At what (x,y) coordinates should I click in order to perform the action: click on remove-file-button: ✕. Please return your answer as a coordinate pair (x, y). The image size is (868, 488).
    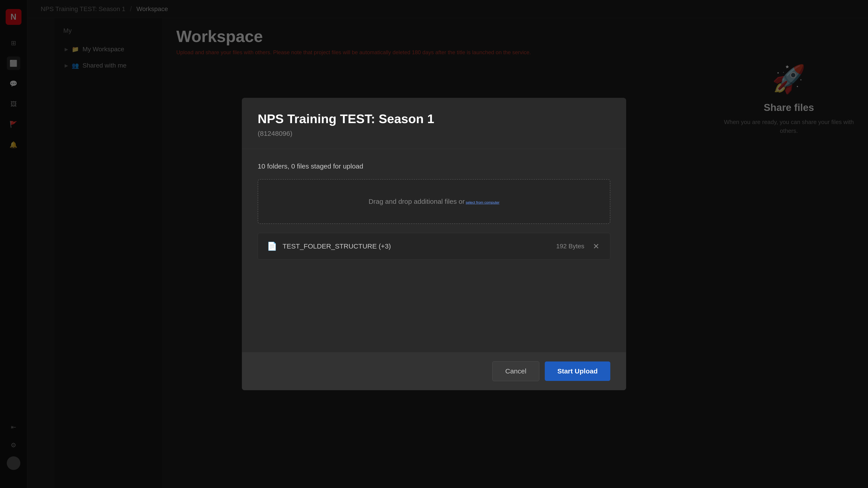
    Looking at the image, I should click on (596, 246).